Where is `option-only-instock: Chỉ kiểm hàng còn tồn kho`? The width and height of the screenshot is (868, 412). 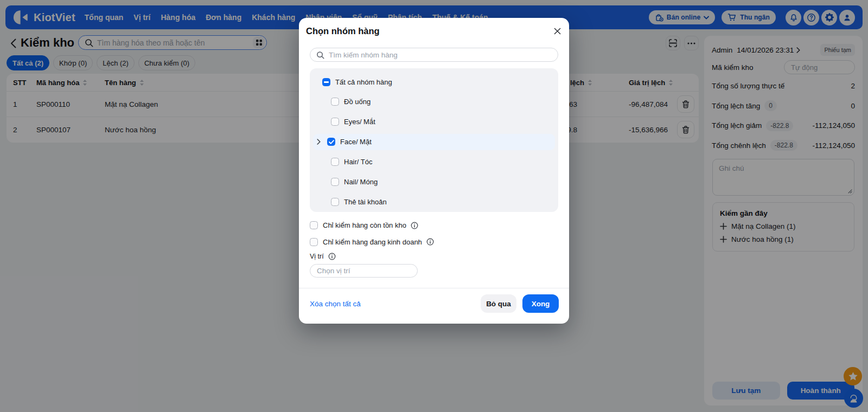 option-only-instock: Chỉ kiểm hàng còn tồn kho is located at coordinates (364, 226).